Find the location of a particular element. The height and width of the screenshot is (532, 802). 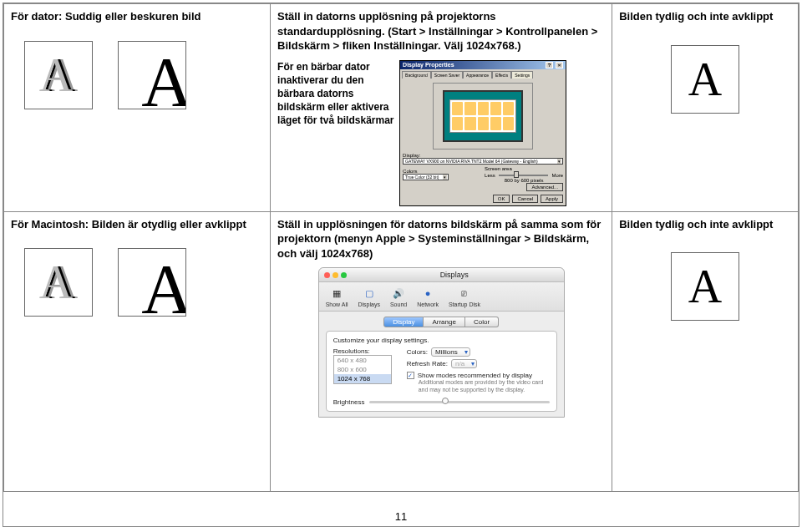

heading-pc-solution: Ställ in datorns upplösning på projektor… is located at coordinates (441, 32).